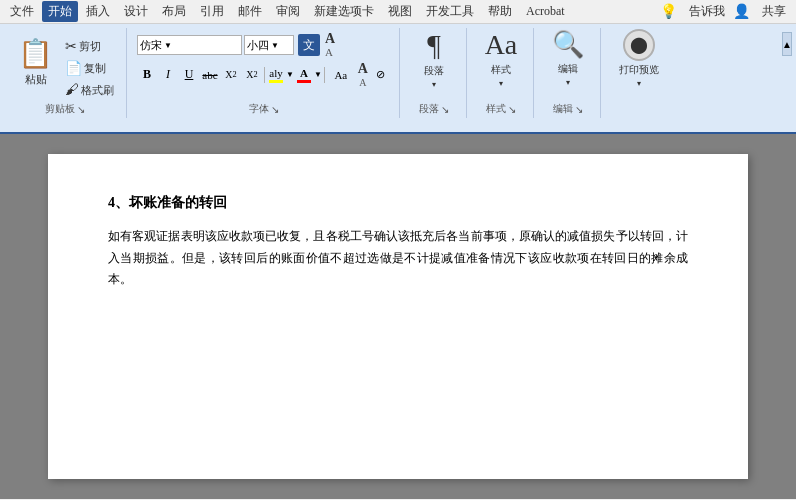  I want to click on menu-design: 设计, so click(136, 12).